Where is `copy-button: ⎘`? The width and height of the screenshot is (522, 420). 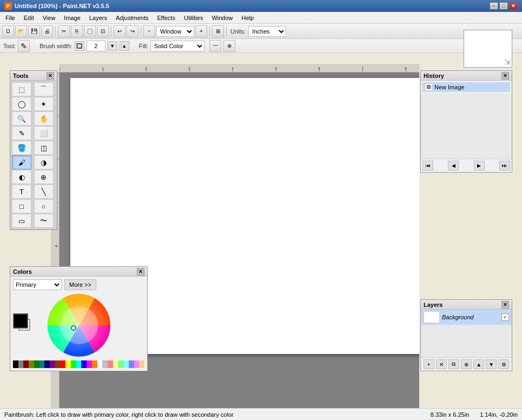
copy-button: ⎘ is located at coordinates (77, 31).